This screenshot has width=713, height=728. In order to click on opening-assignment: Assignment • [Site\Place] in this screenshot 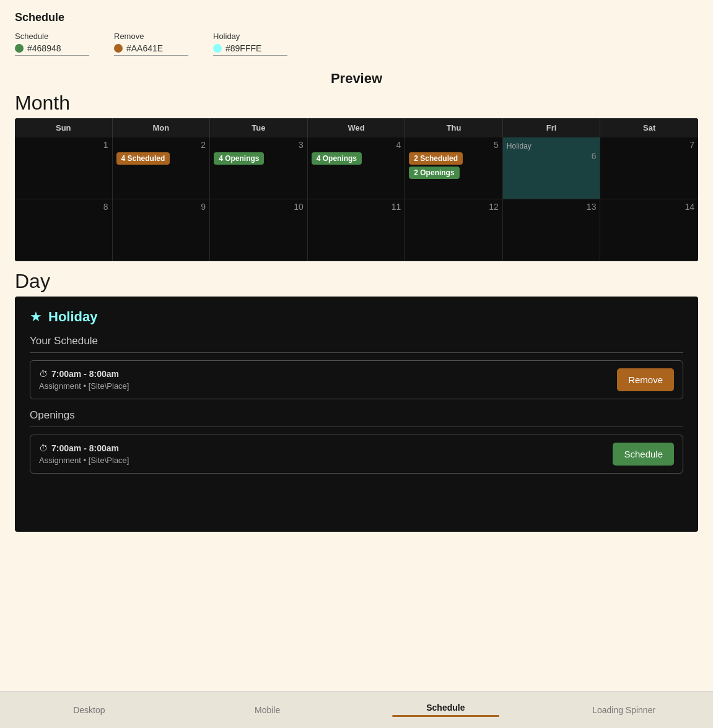, I will do `click(84, 461)`.